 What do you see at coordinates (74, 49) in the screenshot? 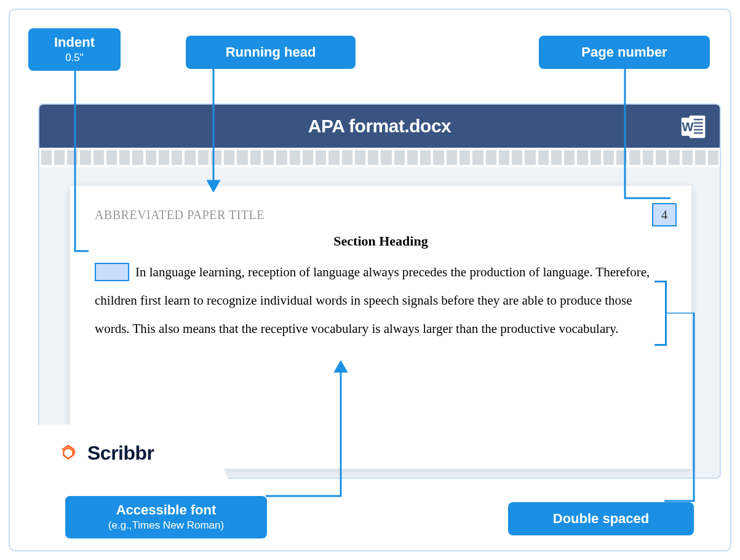
I see `label-indent: Indent 0.5"` at bounding box center [74, 49].